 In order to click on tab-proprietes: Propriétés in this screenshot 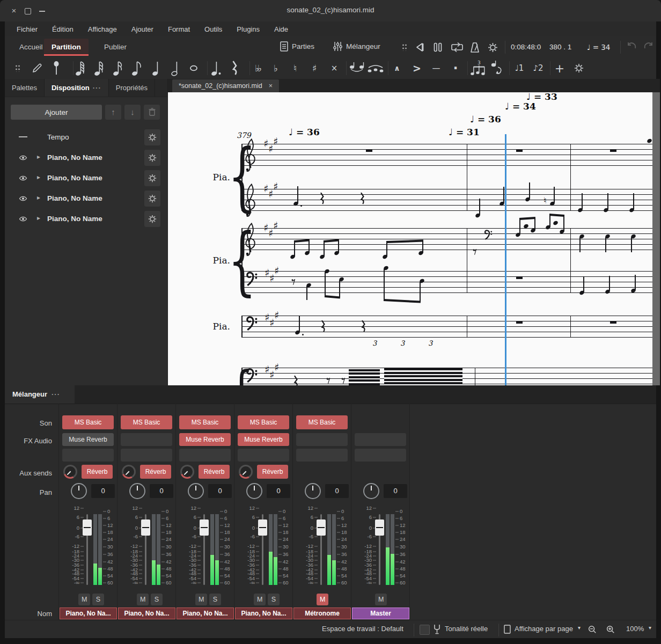, I will do `click(132, 88)`.